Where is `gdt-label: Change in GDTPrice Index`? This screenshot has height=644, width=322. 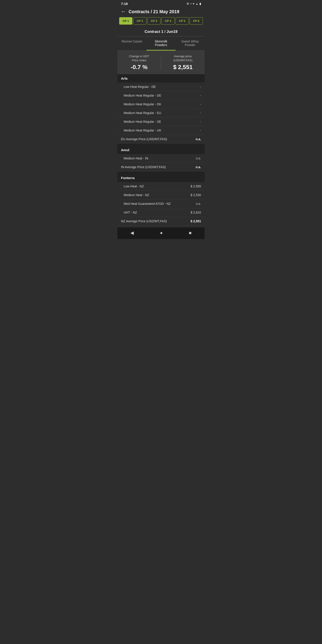
gdt-label: Change in GDTPrice Index is located at coordinates (139, 58).